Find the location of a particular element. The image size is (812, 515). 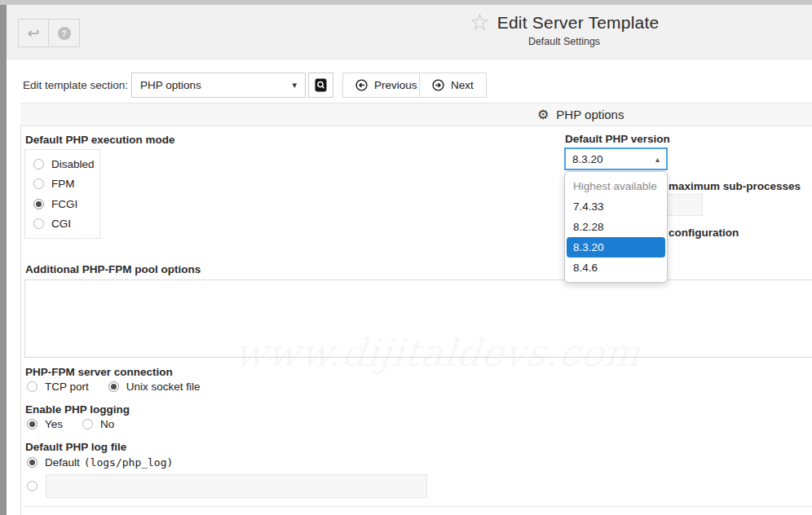

radio-tcp-port is located at coordinates (33, 386).